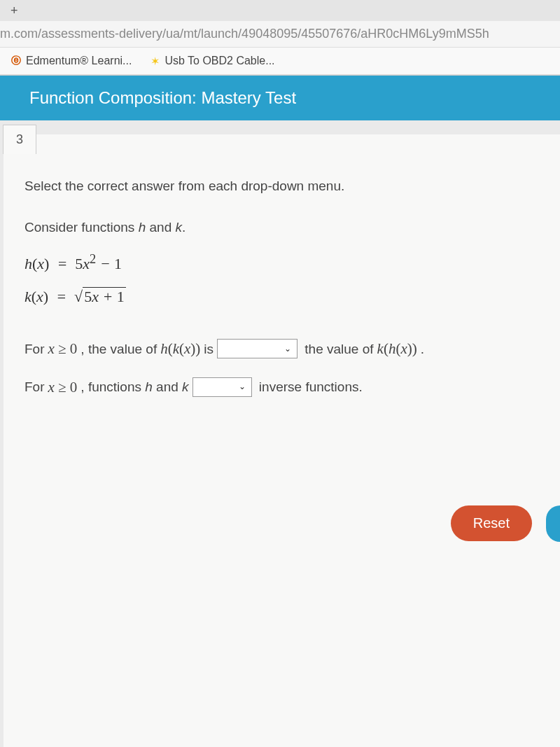 The image size is (560, 747). Describe the element at coordinates (20, 139) in the screenshot. I see `question-number-tab: 3` at that location.